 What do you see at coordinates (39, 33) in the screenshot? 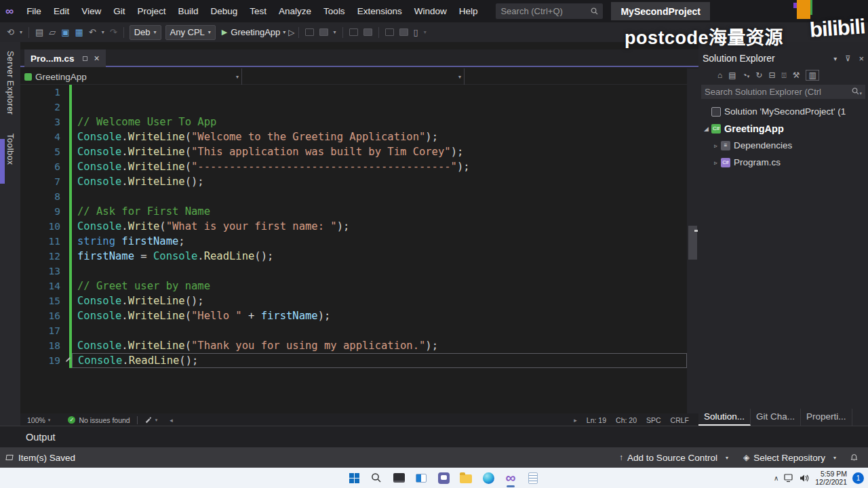
I see `new-file-icon: ▤` at bounding box center [39, 33].